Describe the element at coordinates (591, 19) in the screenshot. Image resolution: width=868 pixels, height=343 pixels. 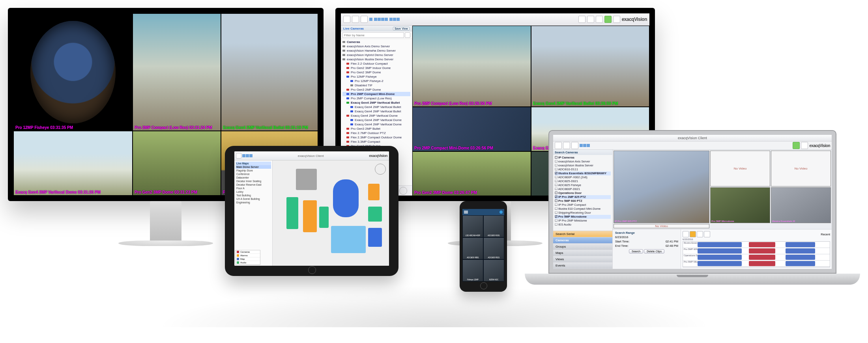
I see `snapshot-icon` at that location.